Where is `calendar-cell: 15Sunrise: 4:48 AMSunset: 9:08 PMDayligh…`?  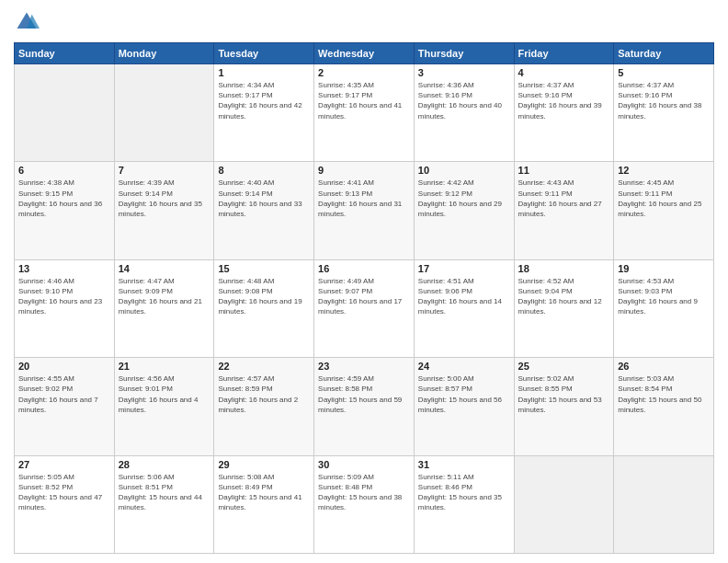
calendar-cell: 15Sunrise: 4:48 AMSunset: 9:08 PMDayligh… is located at coordinates (265, 308).